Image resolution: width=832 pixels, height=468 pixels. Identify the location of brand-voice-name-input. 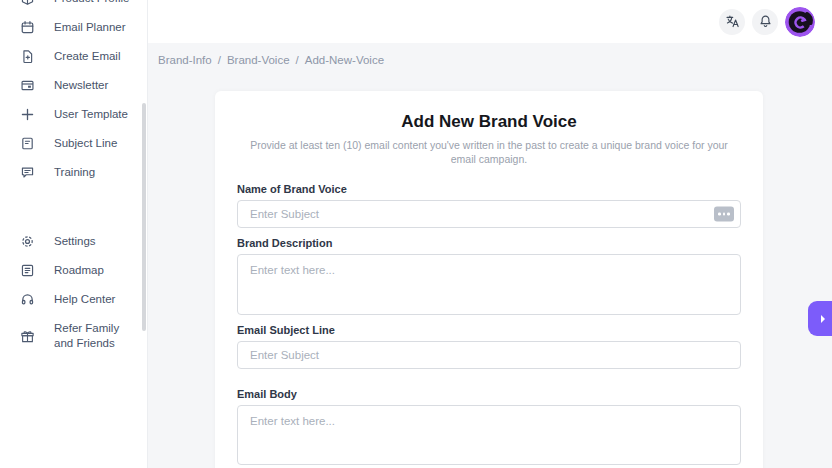
(489, 214).